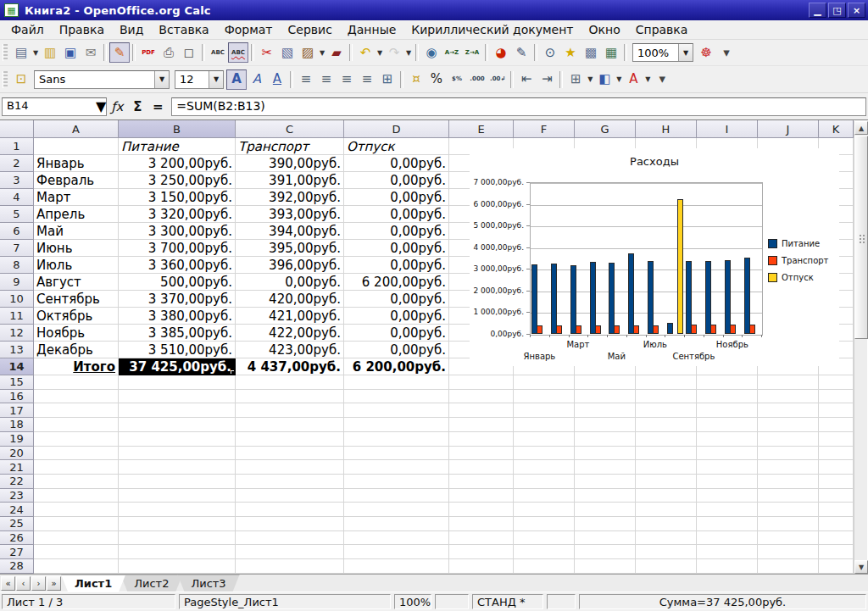 This screenshot has width=868, height=611. What do you see at coordinates (76, 524) in the screenshot?
I see `cell-A25` at bounding box center [76, 524].